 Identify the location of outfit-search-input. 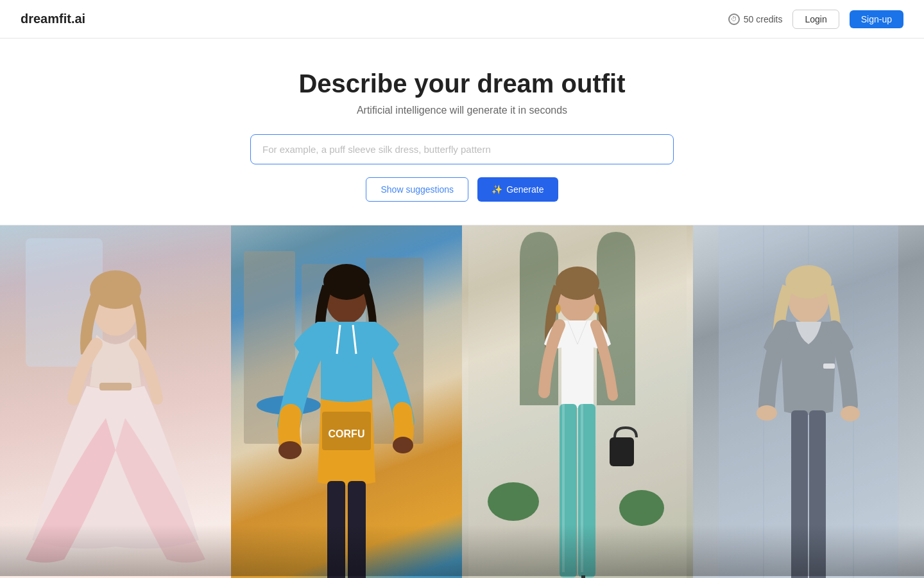
(462, 149).